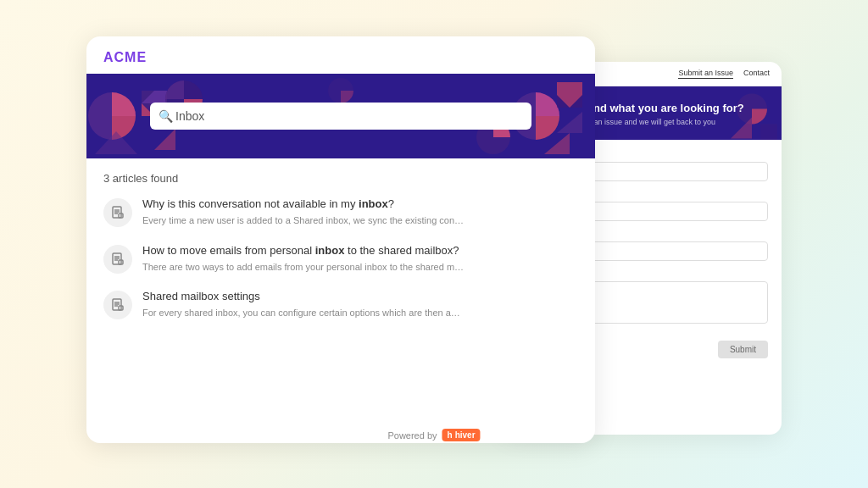 This screenshot has height=488, width=868. I want to click on article-excerpt-2: There are two ways to add emails from yo…, so click(303, 268).